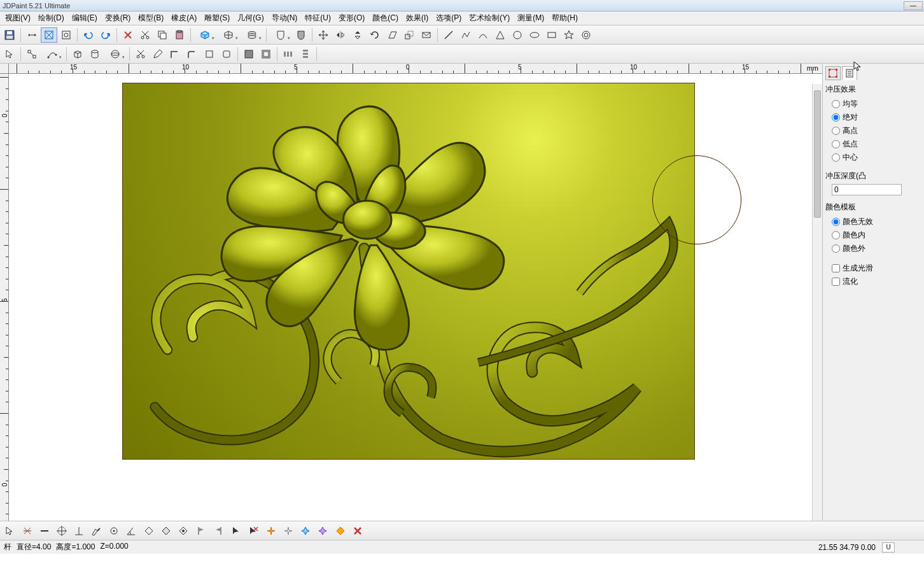 This screenshot has width=924, height=578. I want to click on envelope-icon, so click(426, 35).